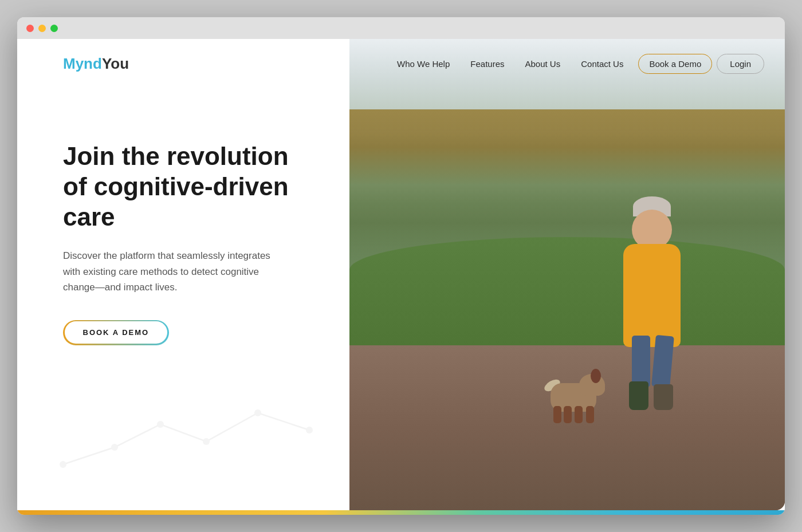  What do you see at coordinates (54, 29) in the screenshot?
I see `maximize-button` at bounding box center [54, 29].